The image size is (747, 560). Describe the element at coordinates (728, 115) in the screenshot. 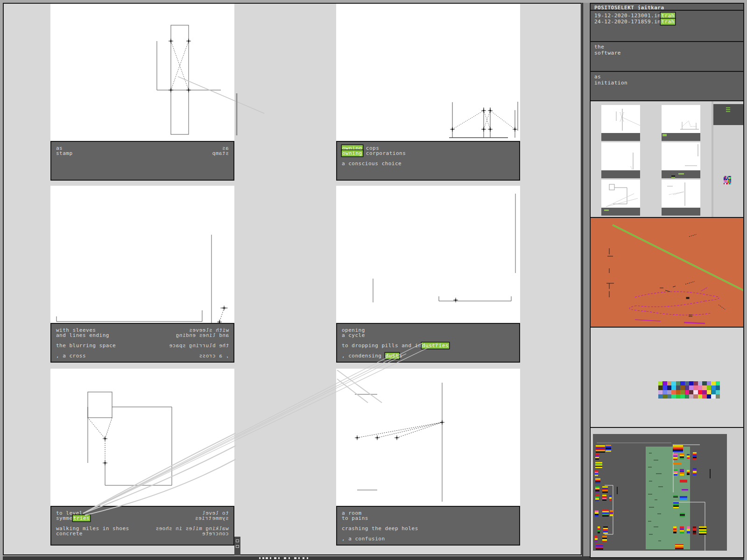

I see `minimap-viewport` at that location.